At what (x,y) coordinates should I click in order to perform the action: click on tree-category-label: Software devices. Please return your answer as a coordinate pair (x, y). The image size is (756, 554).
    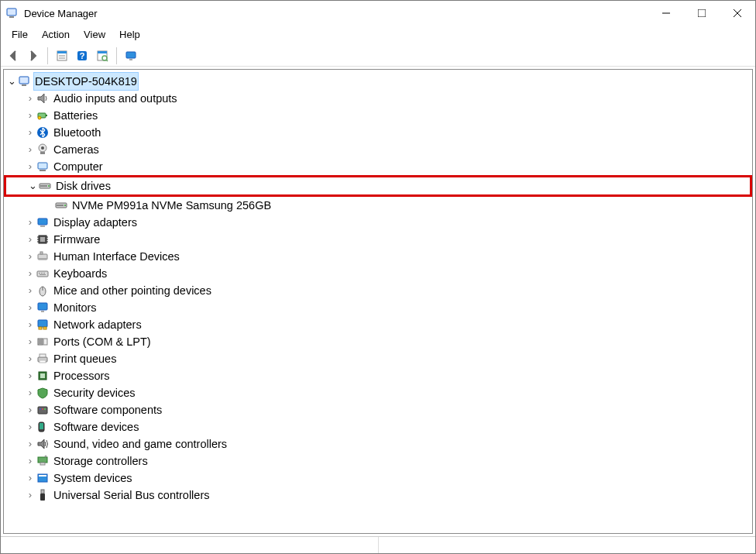
    Looking at the image, I should click on (96, 427).